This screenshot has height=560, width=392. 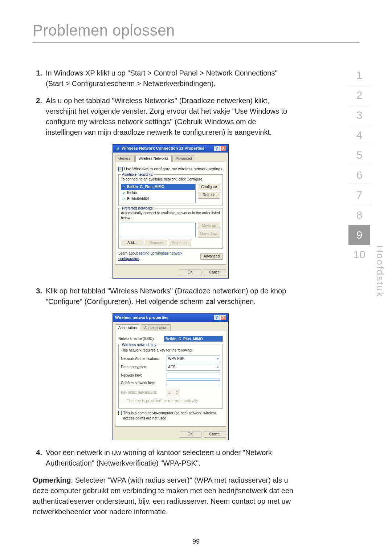 I want to click on group-hint: This network requires a key for the foll…, so click(x=171, y=351).